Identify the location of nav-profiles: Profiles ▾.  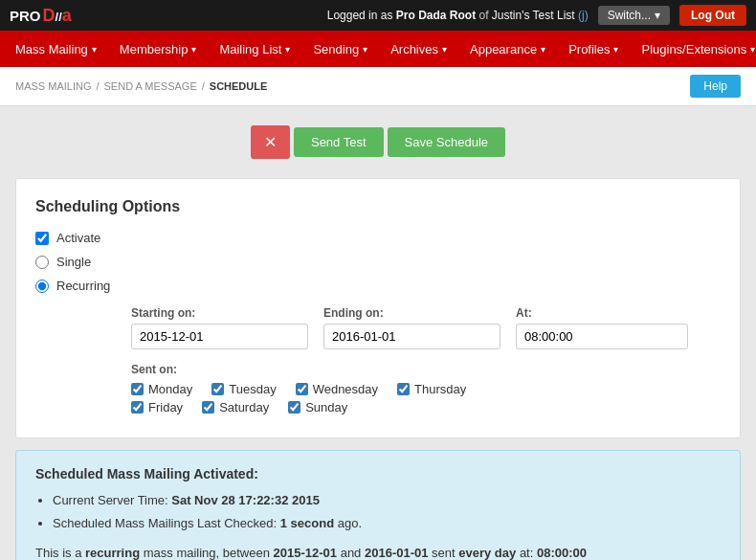
(593, 50).